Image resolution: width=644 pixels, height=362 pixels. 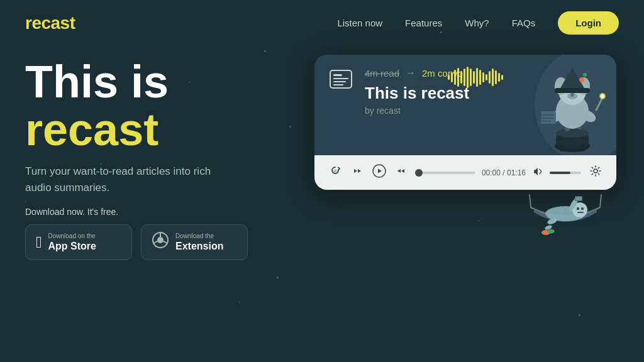 What do you see at coordinates (199, 243) in the screenshot?
I see `extension-text: Download the Extension` at bounding box center [199, 243].